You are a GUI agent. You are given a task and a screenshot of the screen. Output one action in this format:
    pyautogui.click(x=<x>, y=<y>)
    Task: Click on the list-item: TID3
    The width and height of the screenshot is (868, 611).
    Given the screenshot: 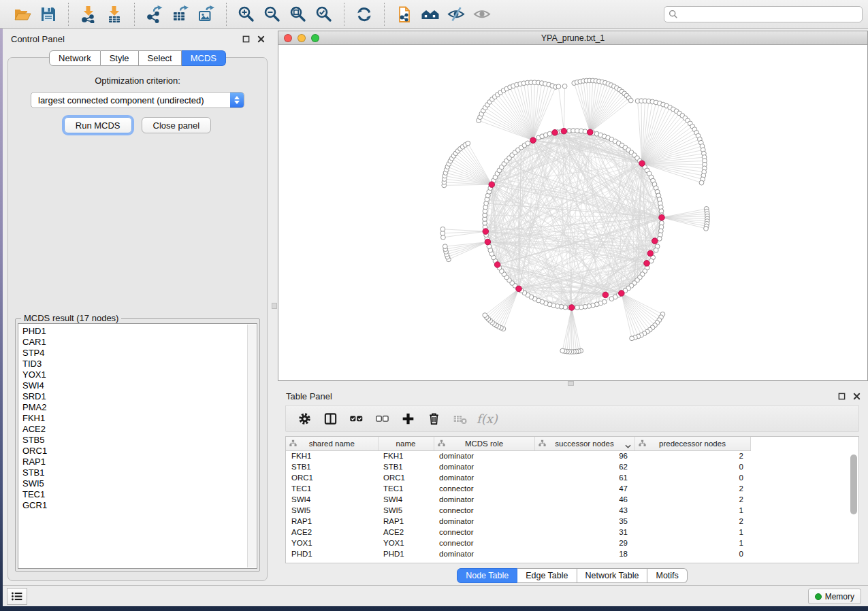 What is the action you would take?
    pyautogui.click(x=138, y=364)
    